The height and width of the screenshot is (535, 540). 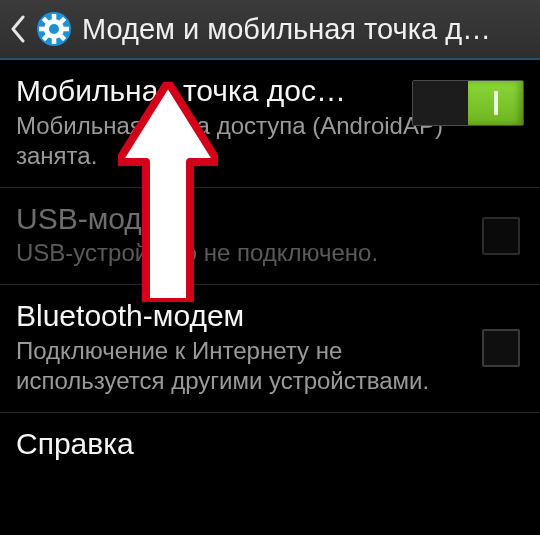 I want to click on bluetooth-tethering-checkbox, so click(x=501, y=348).